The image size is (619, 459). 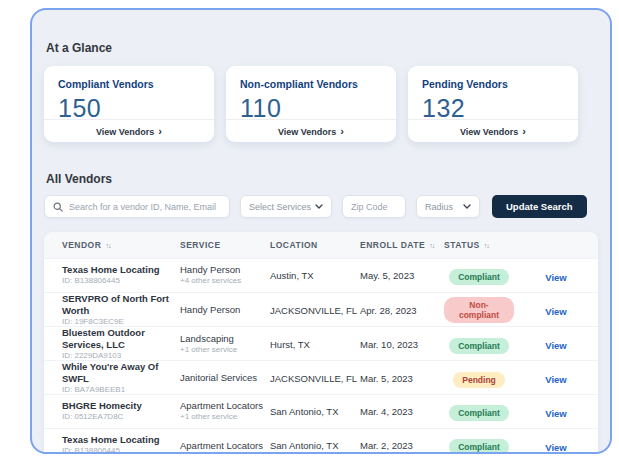 I want to click on table-header-row: VENDOR↑↓ SERVICE LOCATION ENROLL DATE↑↓ …, so click(x=321, y=245).